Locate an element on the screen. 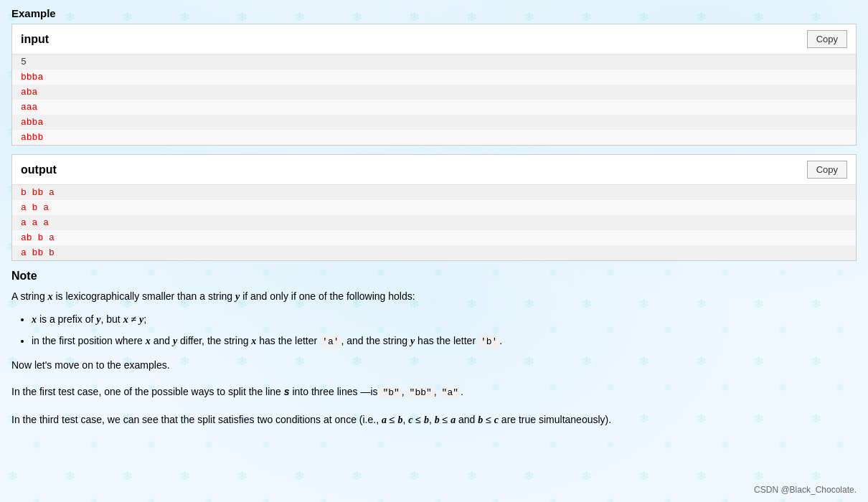  output-line-4: ab b a is located at coordinates (434, 238).